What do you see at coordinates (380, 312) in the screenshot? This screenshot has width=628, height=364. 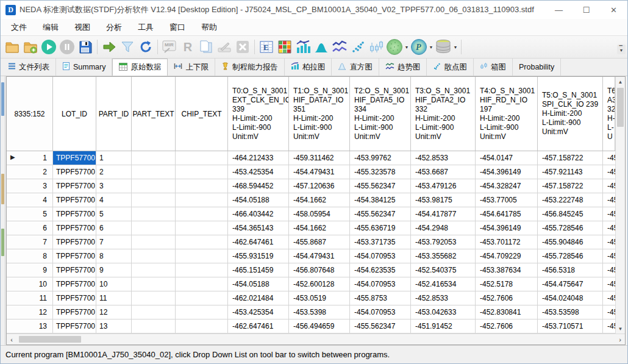 I see `test-value-cell: -454.070953` at bounding box center [380, 312].